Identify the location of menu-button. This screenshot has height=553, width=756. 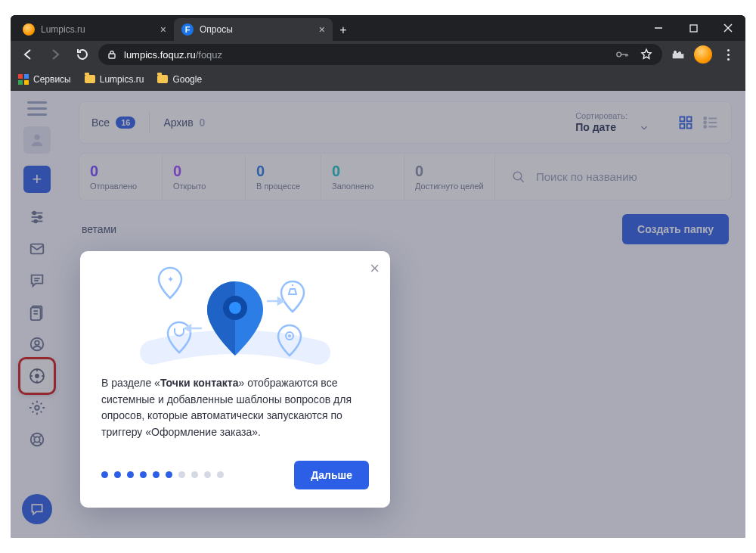
(728, 54).